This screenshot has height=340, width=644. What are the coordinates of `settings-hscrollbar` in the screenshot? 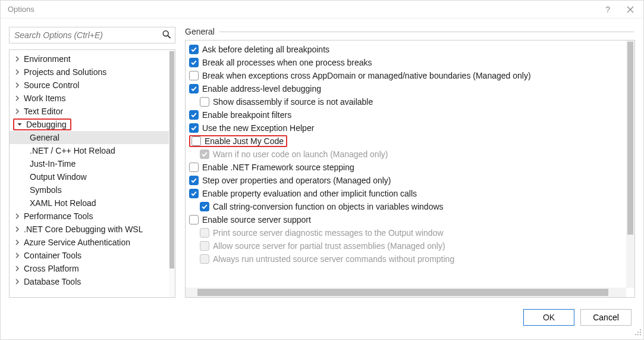 It's located at (406, 292).